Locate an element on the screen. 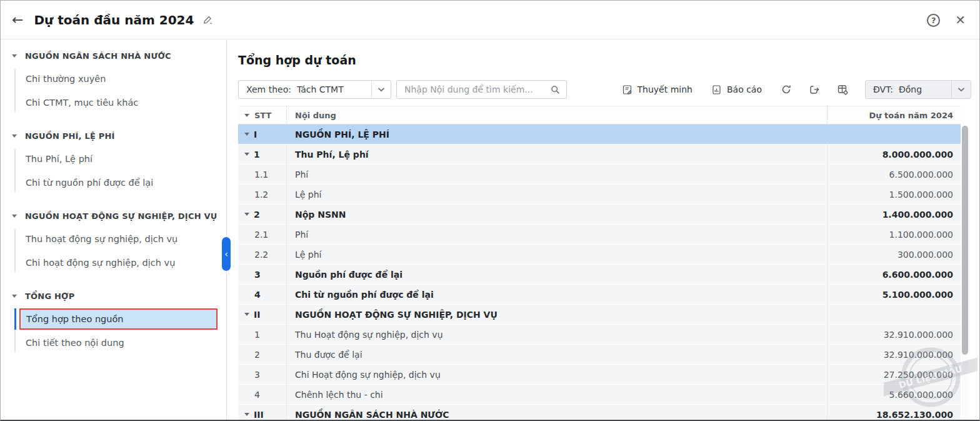 This screenshot has height=421, width=980. row-stt: I is located at coordinates (255, 134).